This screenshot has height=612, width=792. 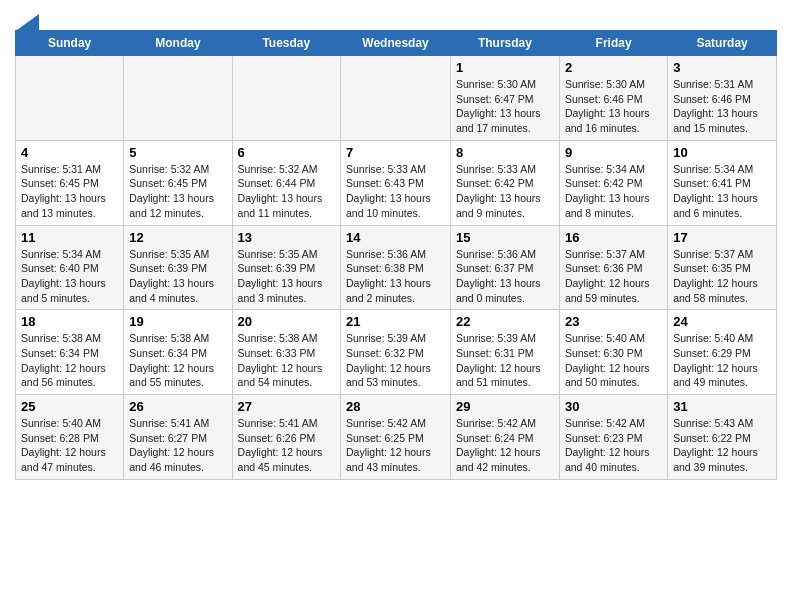 What do you see at coordinates (396, 182) in the screenshot?
I see `calendar-cell: 7Sunrise: 5:33 AM Sunset: 6:43 PM Daylig…` at bounding box center [396, 182].